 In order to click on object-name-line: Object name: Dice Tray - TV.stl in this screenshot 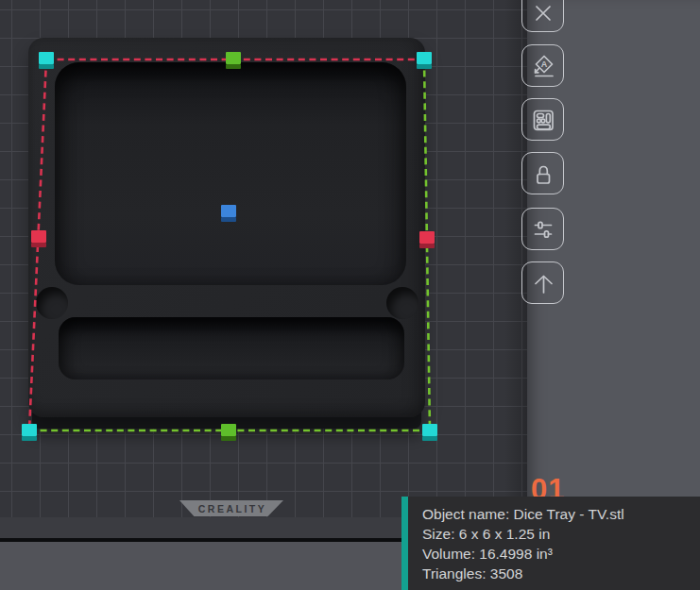, I will do `click(561, 514)`.